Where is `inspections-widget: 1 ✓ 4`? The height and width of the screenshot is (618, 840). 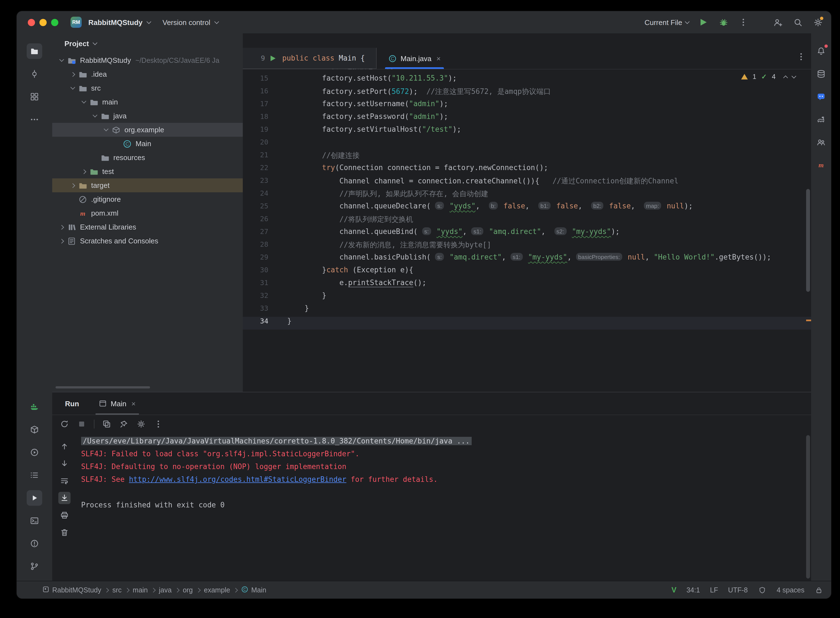
inspections-widget: 1 ✓ 4 is located at coordinates (768, 77).